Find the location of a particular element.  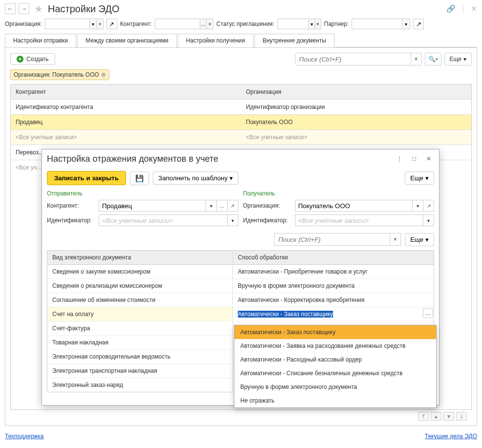

save-and-close-button: Записать и закрыть is located at coordinates (86, 178).